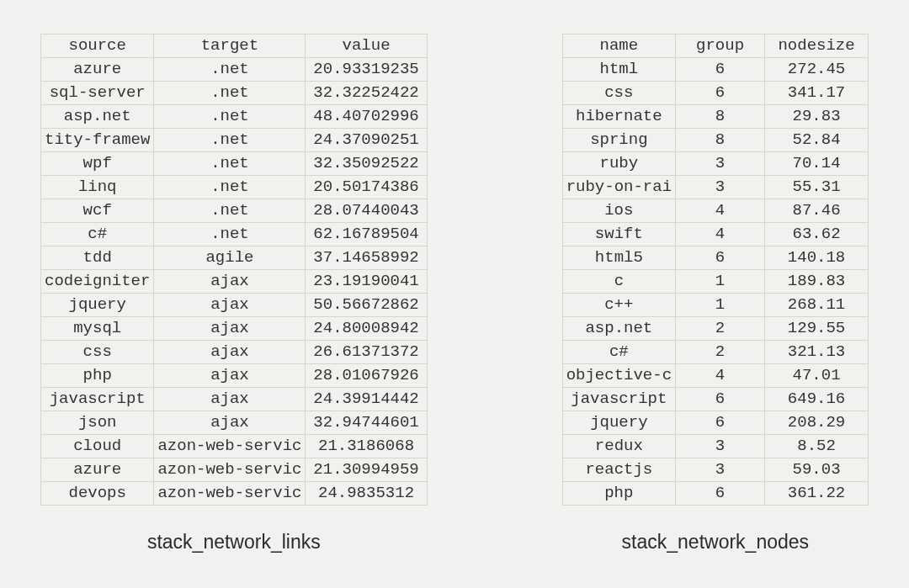 The height and width of the screenshot is (588, 909). What do you see at coordinates (816, 188) in the screenshot?
I see `table-cell: 55.31` at bounding box center [816, 188].